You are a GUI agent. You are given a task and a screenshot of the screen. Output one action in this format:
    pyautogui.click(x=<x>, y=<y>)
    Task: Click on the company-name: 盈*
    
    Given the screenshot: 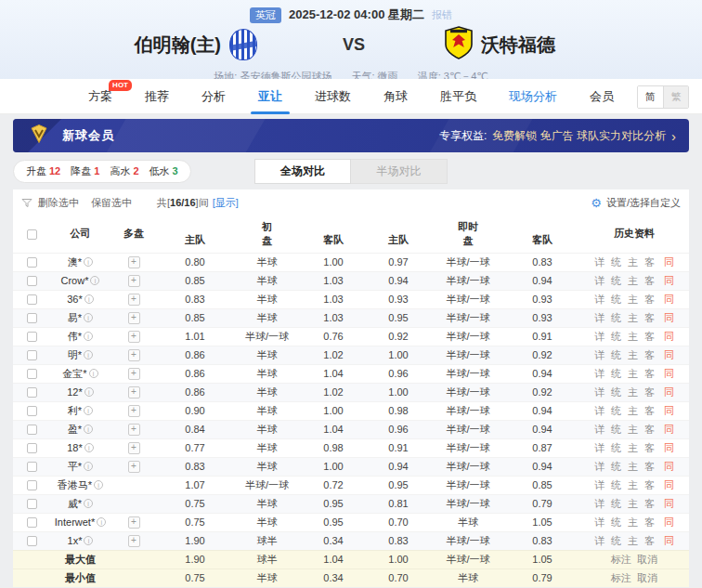 What is the action you would take?
    pyautogui.click(x=74, y=429)
    